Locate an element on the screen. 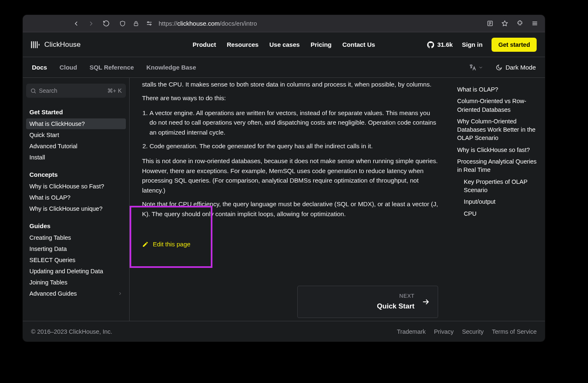 Image resolution: width=588 pixels, height=383 pixels. body-paragraph: This is not done in row-oriented databas… is located at coordinates (290, 176).